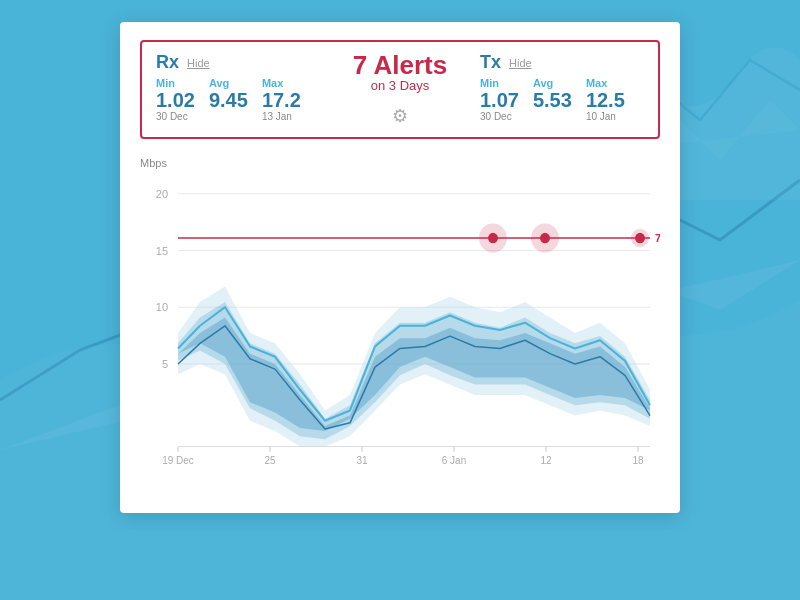 The height and width of the screenshot is (600, 800). I want to click on tx-min-value: 1.07, so click(500, 100).